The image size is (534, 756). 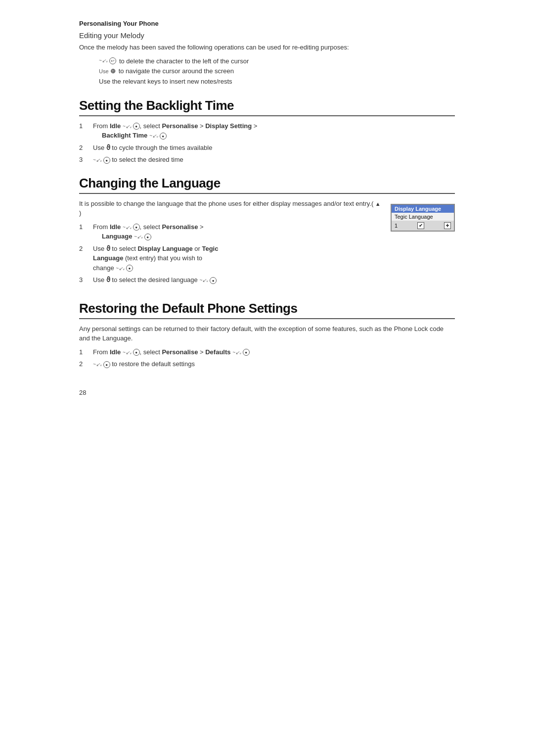 What do you see at coordinates (277, 61) in the screenshot?
I see `list-item: ~↙ᵥ ↩ to delete the character to the lef…` at bounding box center [277, 61].